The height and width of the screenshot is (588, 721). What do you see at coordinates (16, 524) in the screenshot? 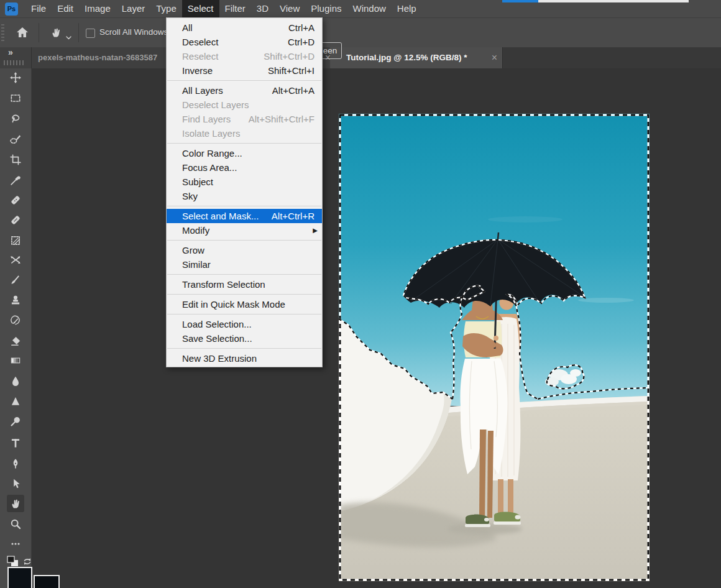
I see `zoom-tool` at bounding box center [16, 524].